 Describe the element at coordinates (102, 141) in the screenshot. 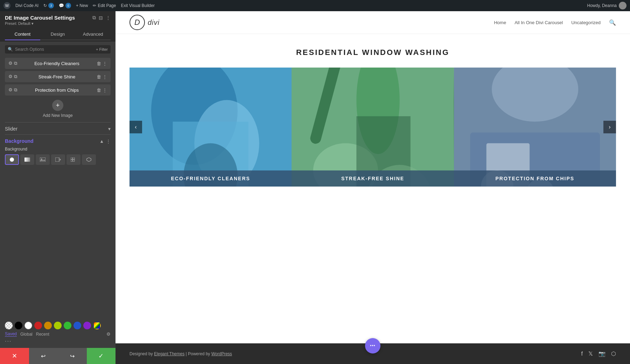

I see `background-collapse-icon: ▲` at that location.